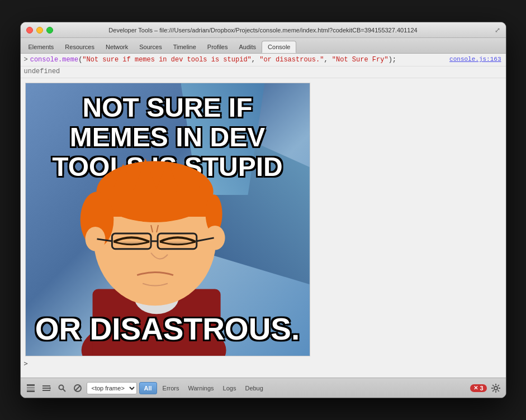 This screenshot has height=420, width=526. What do you see at coordinates (496, 388) in the screenshot?
I see `gear-icon` at bounding box center [496, 388].